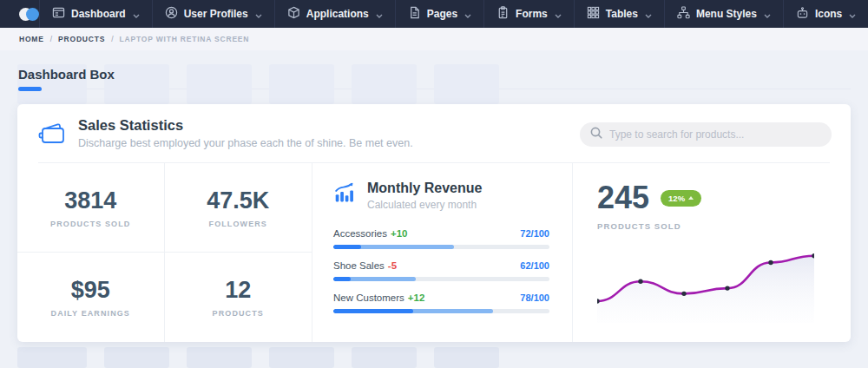 The image size is (868, 368). What do you see at coordinates (239, 208) in the screenshot?
I see `stat-followers: 47.5K FOLLOWERS` at bounding box center [239, 208].